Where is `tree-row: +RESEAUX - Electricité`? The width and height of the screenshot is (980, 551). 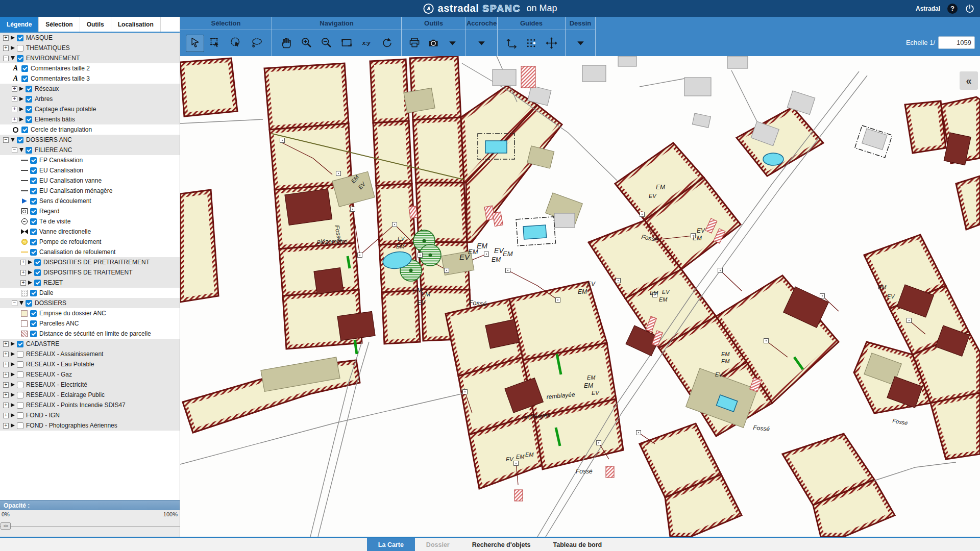 tree-row: +RESEAUX - Electricité is located at coordinates (90, 385).